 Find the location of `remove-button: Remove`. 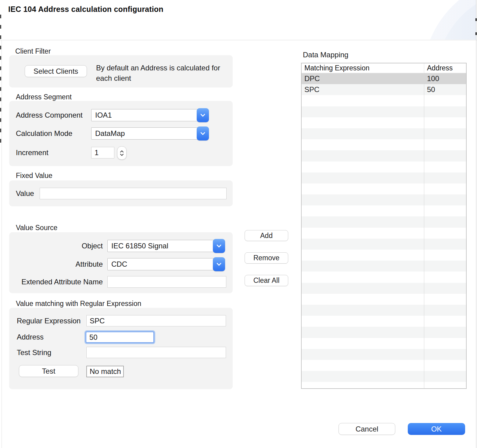

remove-button: Remove is located at coordinates (267, 258).